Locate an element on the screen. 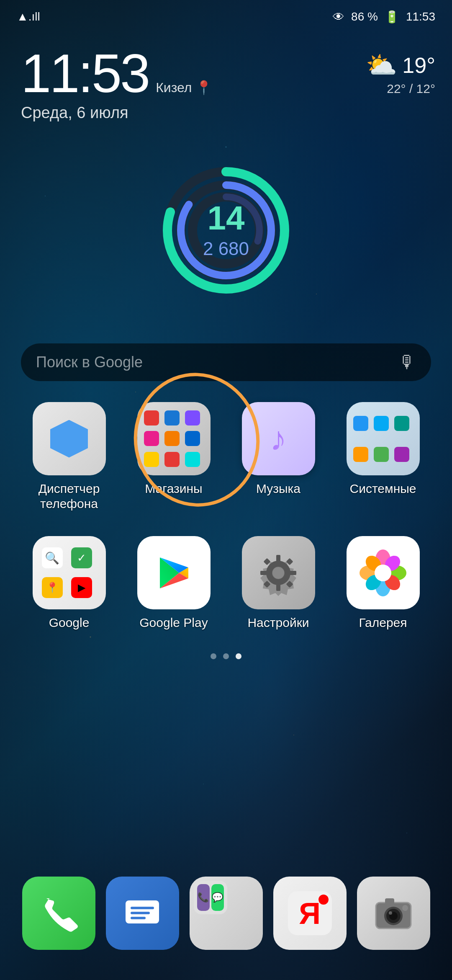  shield-shape is located at coordinates (69, 439).